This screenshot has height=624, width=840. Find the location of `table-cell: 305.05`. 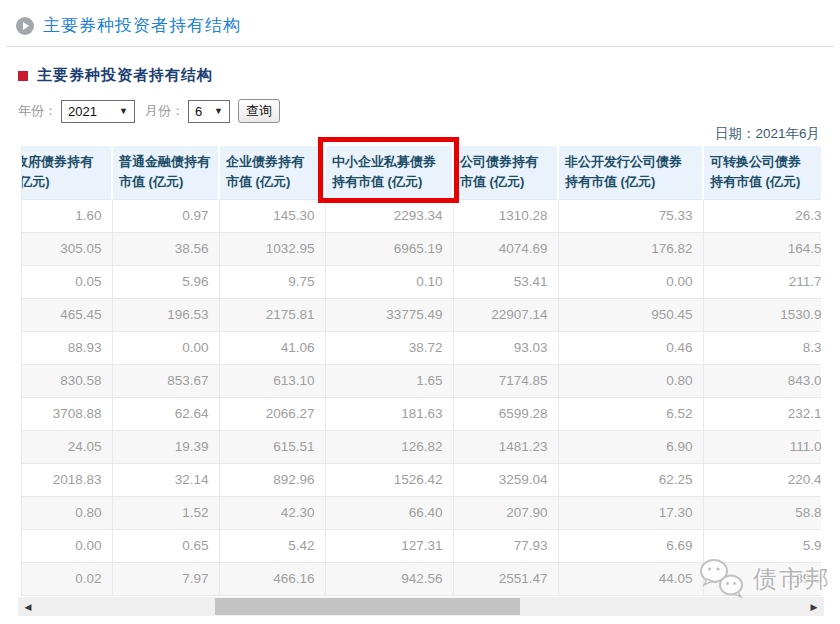

table-cell: 305.05 is located at coordinates (66, 248).